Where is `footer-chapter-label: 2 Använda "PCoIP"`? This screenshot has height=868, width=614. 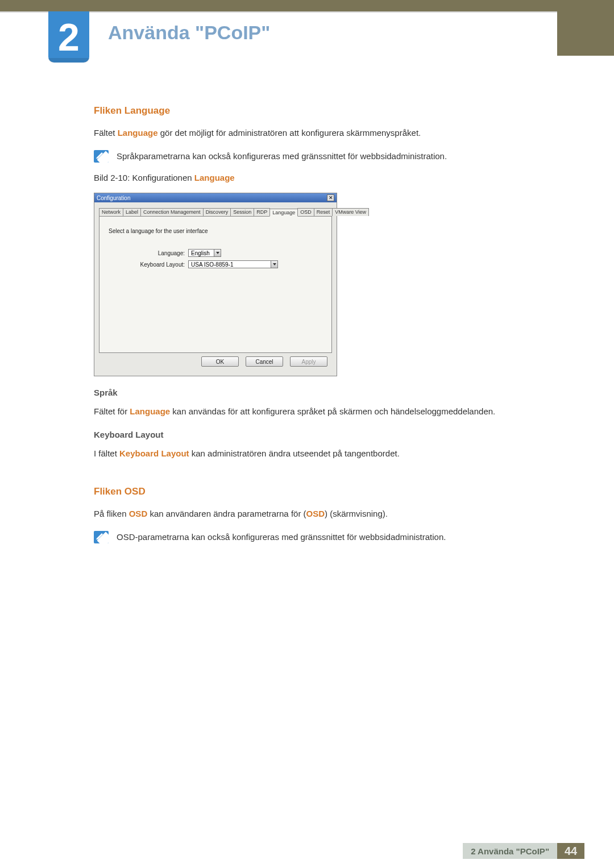 footer-chapter-label: 2 Använda "PCoIP" is located at coordinates (510, 851).